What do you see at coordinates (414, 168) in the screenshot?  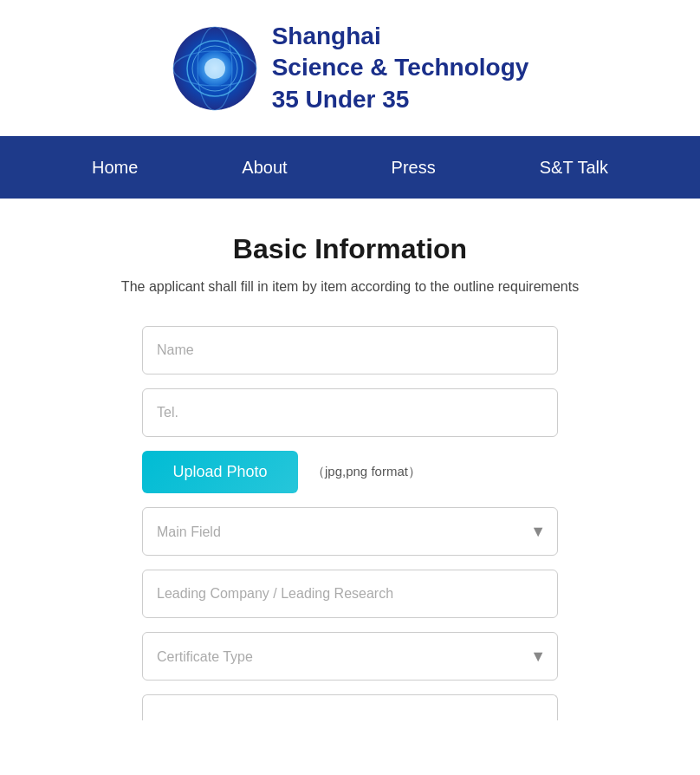 I see `nav-item-press: Press` at bounding box center [414, 168].